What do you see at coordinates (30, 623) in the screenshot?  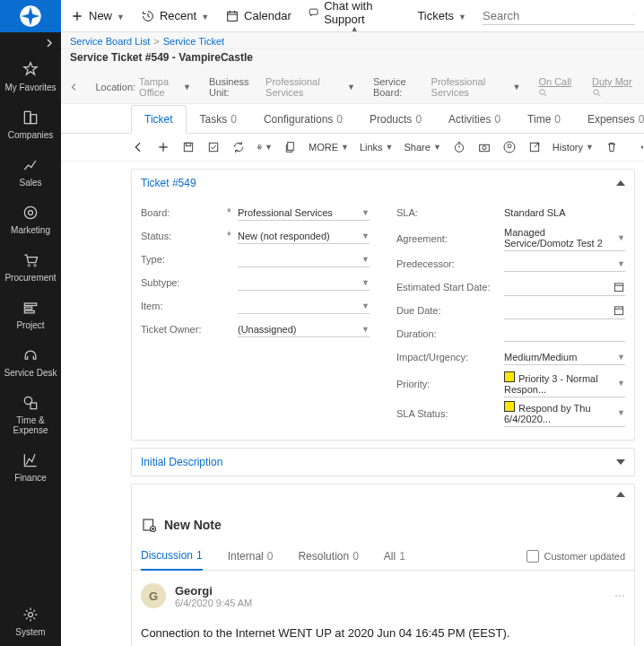 I see `nav-system: System` at bounding box center [30, 623].